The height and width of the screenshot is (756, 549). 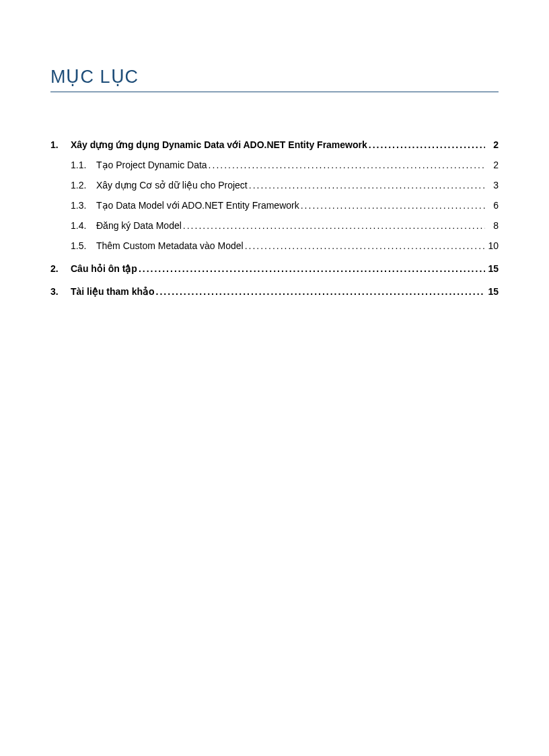 I want to click on page-title: MỤC LỤC, so click(x=274, y=79).